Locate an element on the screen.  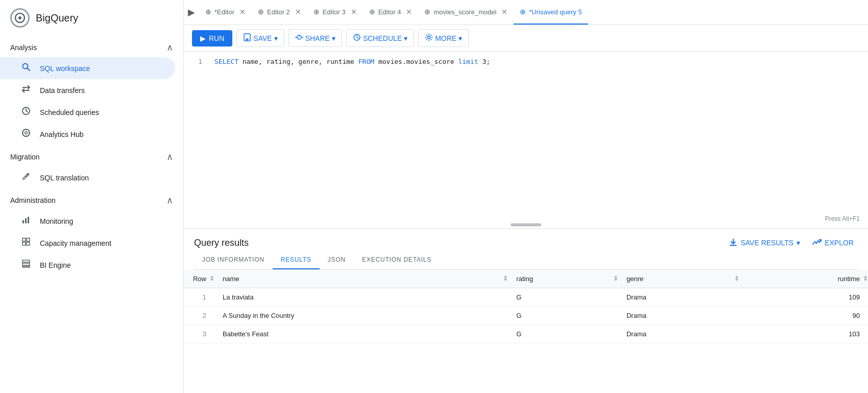
cell-name: A Sunday in the Country is located at coordinates (361, 315).